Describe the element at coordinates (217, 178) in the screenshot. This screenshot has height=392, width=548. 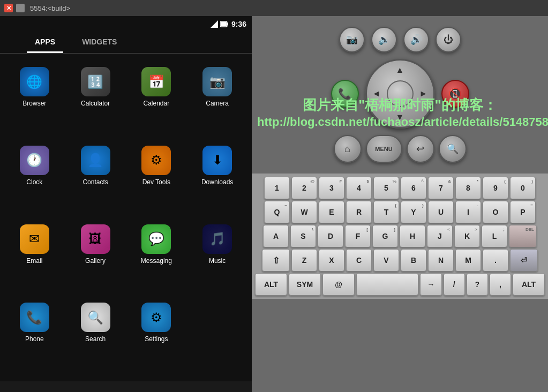
I see `app-item-downloads: ⬇Downloads` at that location.